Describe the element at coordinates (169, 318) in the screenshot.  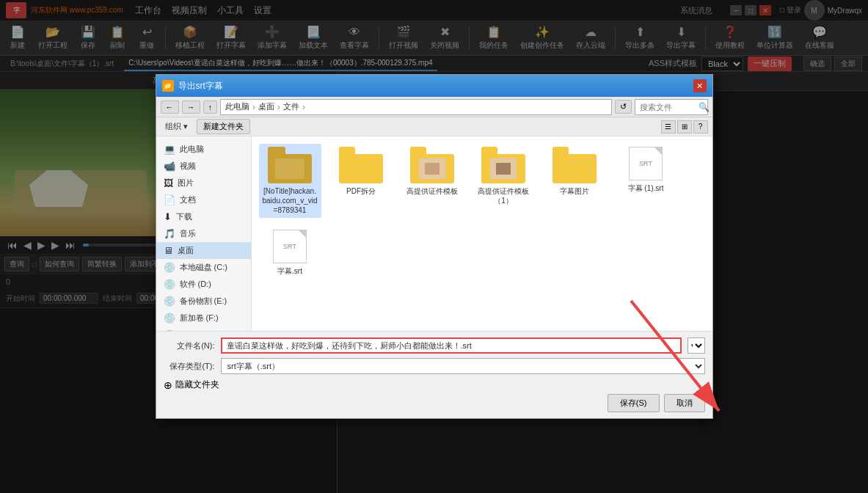
I see `new-f-icon: 💿` at that location.